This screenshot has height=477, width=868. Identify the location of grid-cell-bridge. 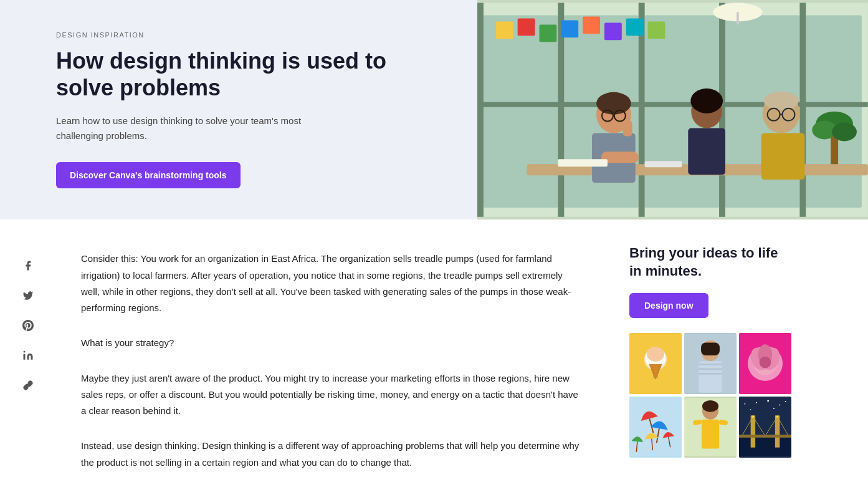
(765, 427).